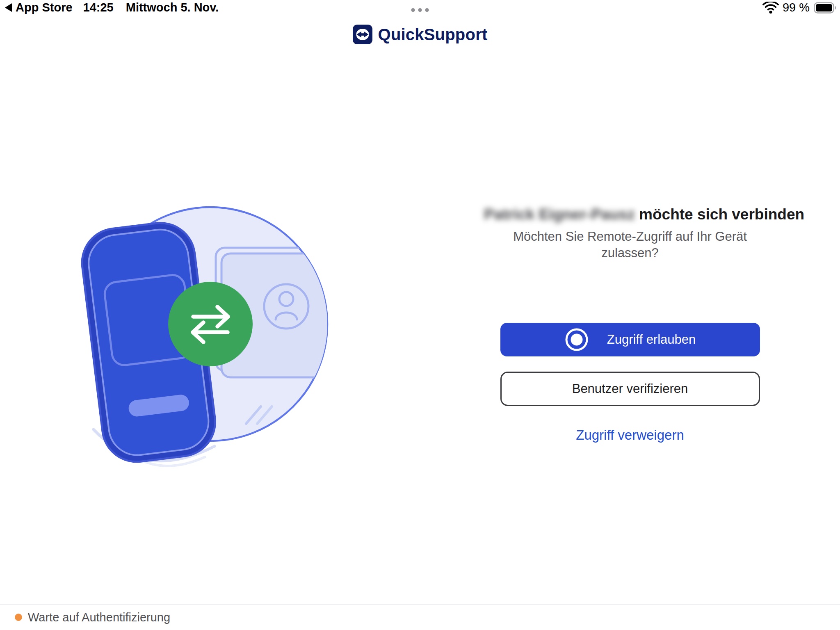 This screenshot has height=630, width=840. What do you see at coordinates (363, 34) in the screenshot?
I see `teamviewer-logo-icon` at bounding box center [363, 34].